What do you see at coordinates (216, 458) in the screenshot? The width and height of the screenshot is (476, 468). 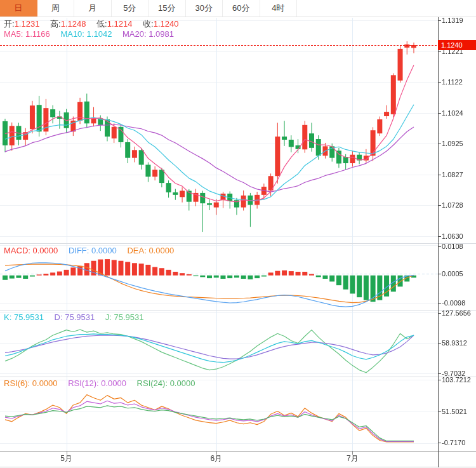 I see `x-axis-month-label: 6月` at bounding box center [216, 458].